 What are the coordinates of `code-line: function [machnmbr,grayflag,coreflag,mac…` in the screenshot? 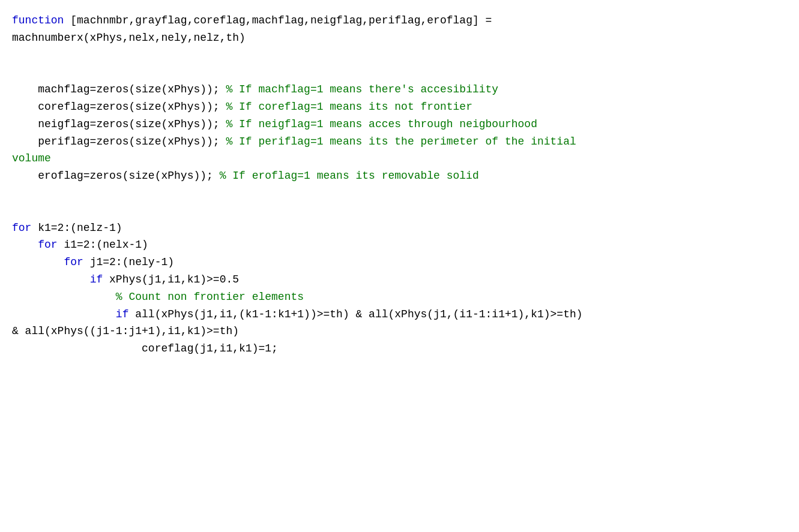 It's located at (400, 20).